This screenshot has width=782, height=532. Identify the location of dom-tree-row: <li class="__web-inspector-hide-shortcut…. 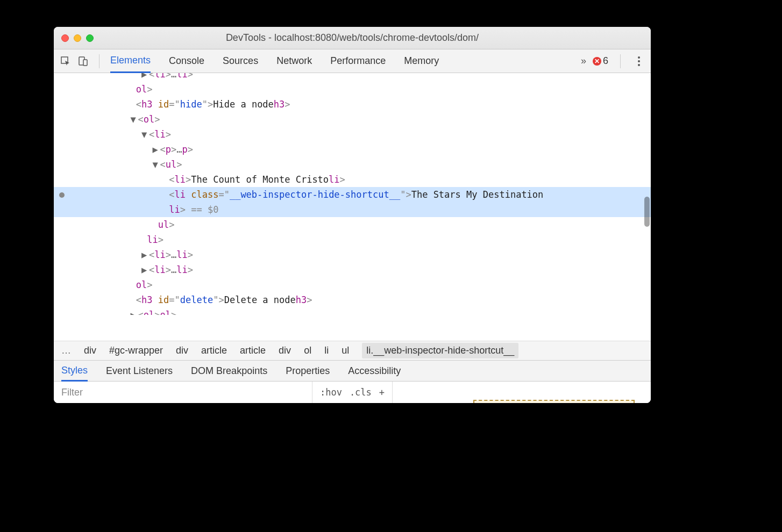
(352, 195).